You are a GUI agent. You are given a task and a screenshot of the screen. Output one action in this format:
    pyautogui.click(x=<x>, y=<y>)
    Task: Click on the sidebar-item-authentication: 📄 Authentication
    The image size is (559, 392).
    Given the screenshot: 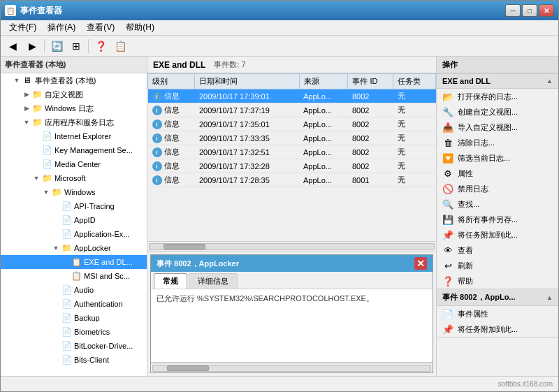 What is the action you would take?
    pyautogui.click(x=74, y=304)
    